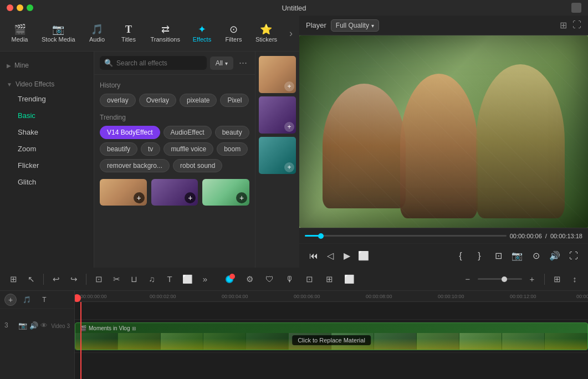 This screenshot has height=379, width=588. What do you see at coordinates (229, 279) in the screenshot?
I see `record-button` at bounding box center [229, 279].